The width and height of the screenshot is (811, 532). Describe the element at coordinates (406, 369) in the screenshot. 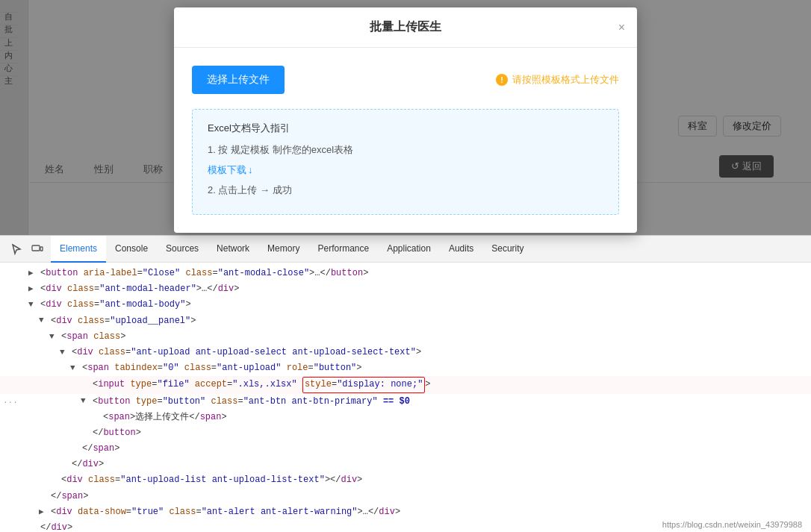

I see `code-line-7: ▼ <span tabindex="0" class="ant-upload" …` at that location.